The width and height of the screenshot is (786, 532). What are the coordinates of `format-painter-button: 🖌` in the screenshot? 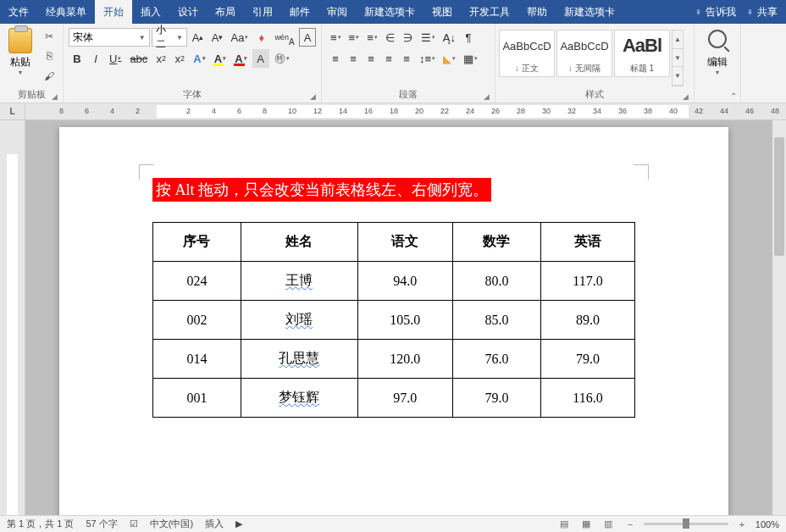 It's located at (49, 76).